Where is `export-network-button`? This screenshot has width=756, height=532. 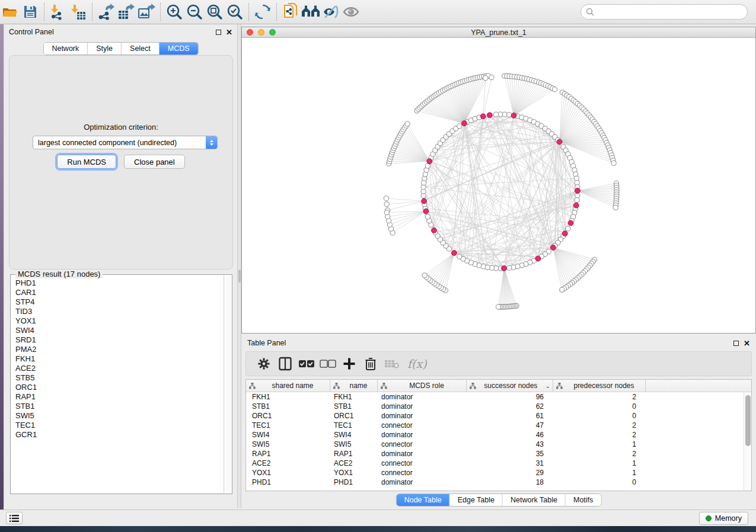
export-network-button is located at coordinates (106, 12).